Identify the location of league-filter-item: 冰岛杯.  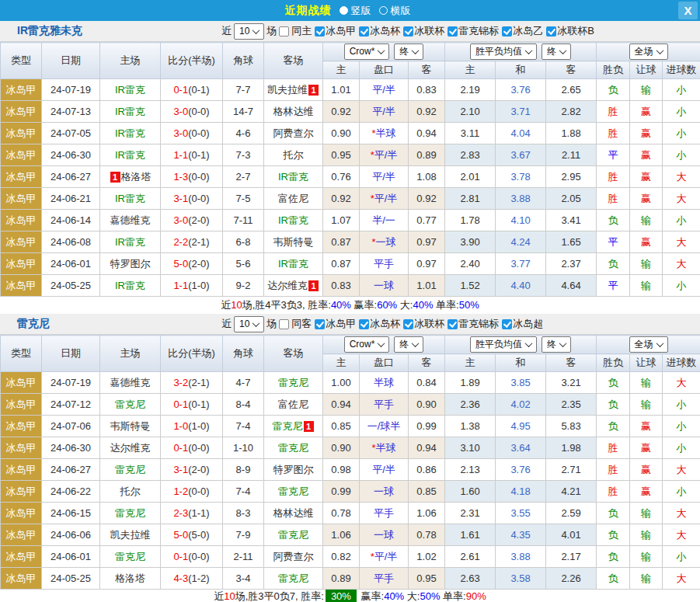
(379, 324).